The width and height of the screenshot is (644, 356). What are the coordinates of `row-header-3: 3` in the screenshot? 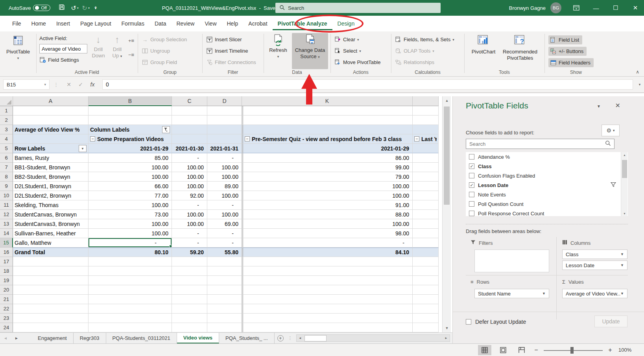 It's located at (6, 130).